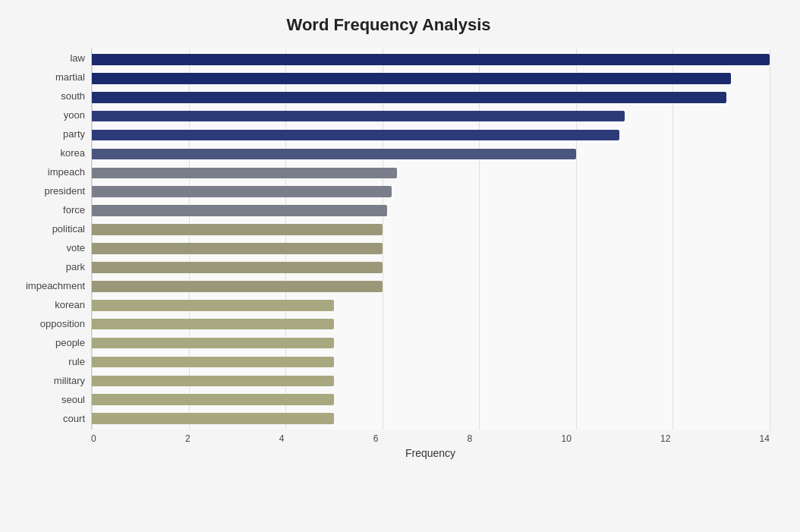 This screenshot has height=532, width=800. Describe the element at coordinates (430, 453) in the screenshot. I see `x-axis-title: Frequency` at that location.